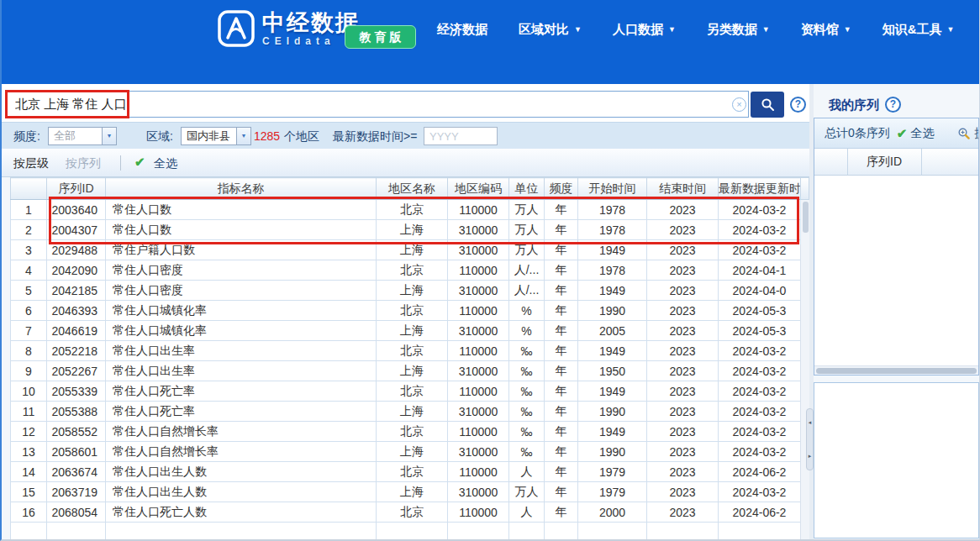 The width and height of the screenshot is (980, 541). What do you see at coordinates (461, 136) in the screenshot?
I see `latest-year-input` at bounding box center [461, 136].